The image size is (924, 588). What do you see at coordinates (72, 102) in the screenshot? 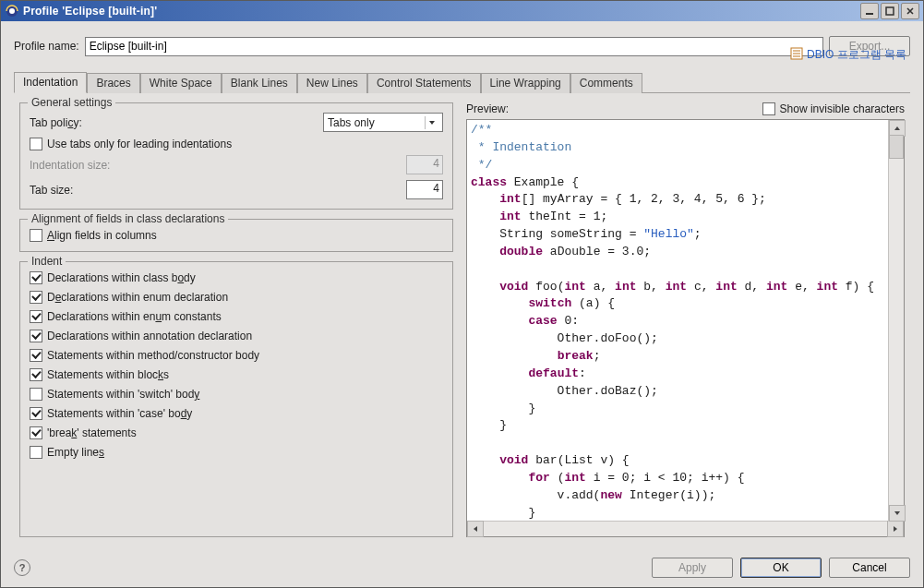
I see `general-settings-legend: General settings` at bounding box center [72, 102].